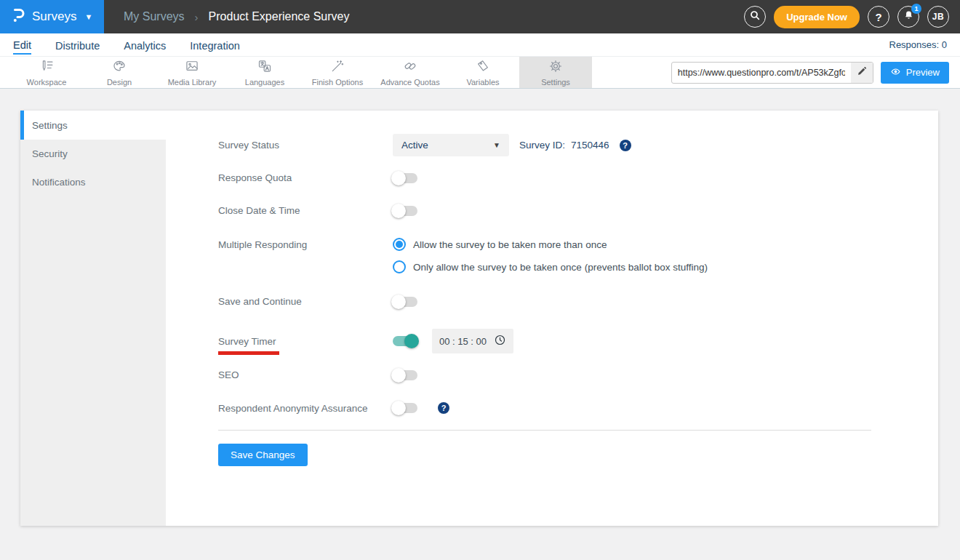  What do you see at coordinates (556, 73) in the screenshot?
I see `toolbar-item-settings: Settings` at bounding box center [556, 73].